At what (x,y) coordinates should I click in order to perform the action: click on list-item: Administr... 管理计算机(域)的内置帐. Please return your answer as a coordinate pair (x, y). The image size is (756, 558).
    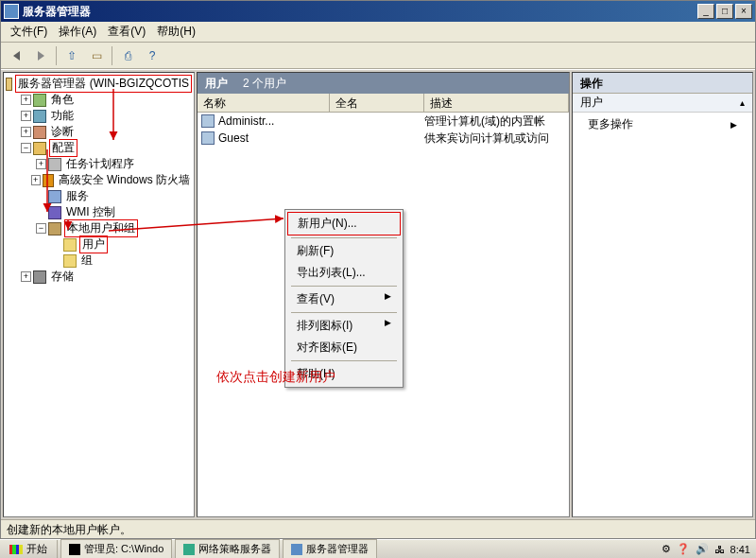
    Looking at the image, I should click on (384, 121).